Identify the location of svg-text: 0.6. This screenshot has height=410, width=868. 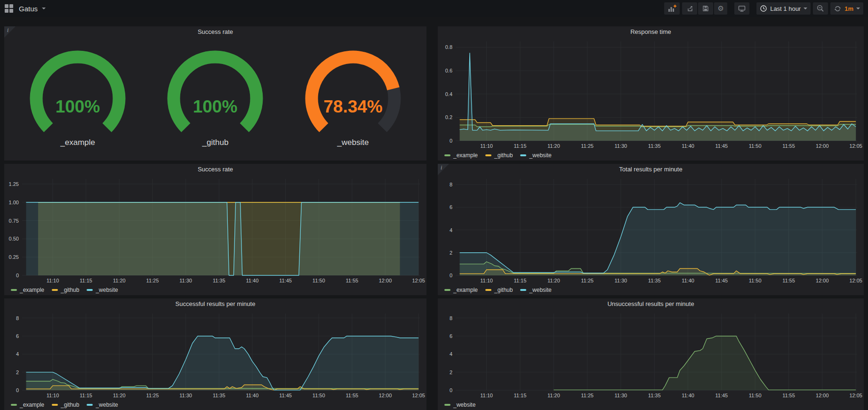
(449, 71).